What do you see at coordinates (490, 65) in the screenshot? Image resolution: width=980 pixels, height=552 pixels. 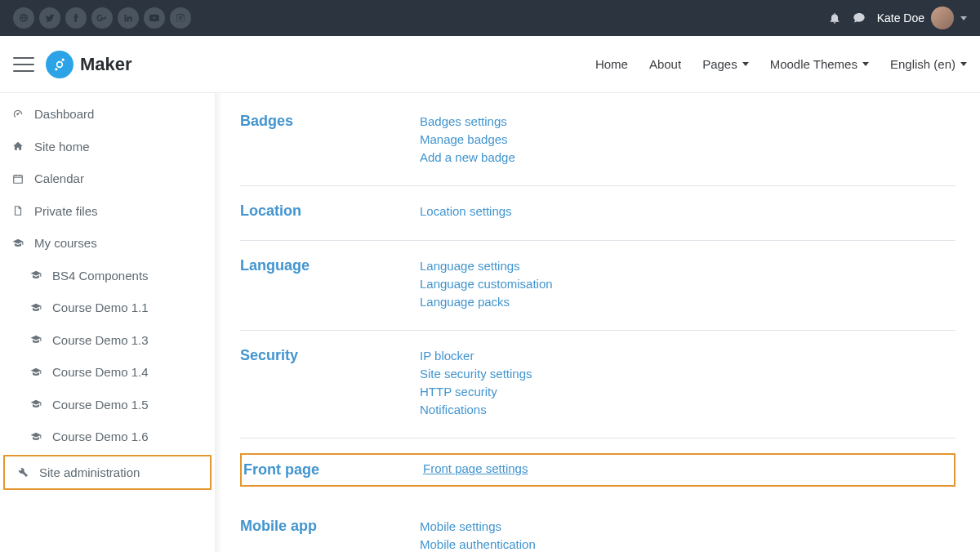 I see `navbar: Maker Home About Pages Moodle Themes Eng…` at bounding box center [490, 65].